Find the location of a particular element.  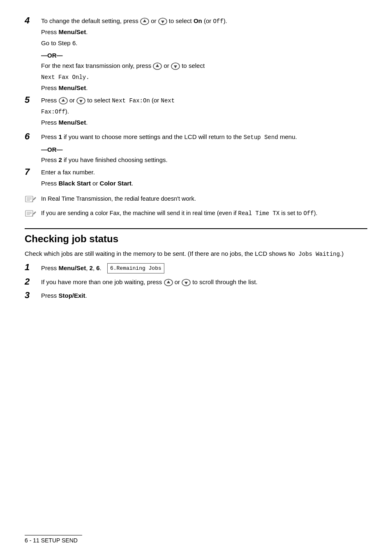

step-4-or-line1: For the next fax transmission only, pres… is located at coordinates (204, 66).